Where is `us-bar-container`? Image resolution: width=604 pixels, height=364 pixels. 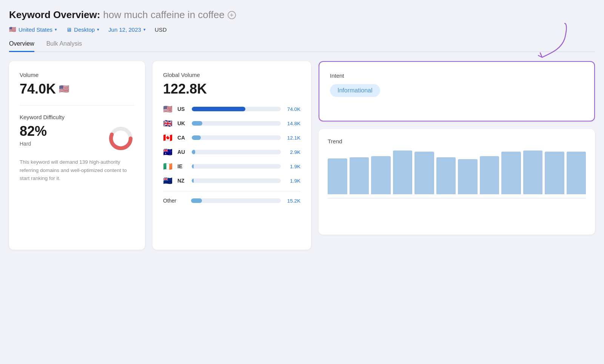
us-bar-container is located at coordinates (236, 109).